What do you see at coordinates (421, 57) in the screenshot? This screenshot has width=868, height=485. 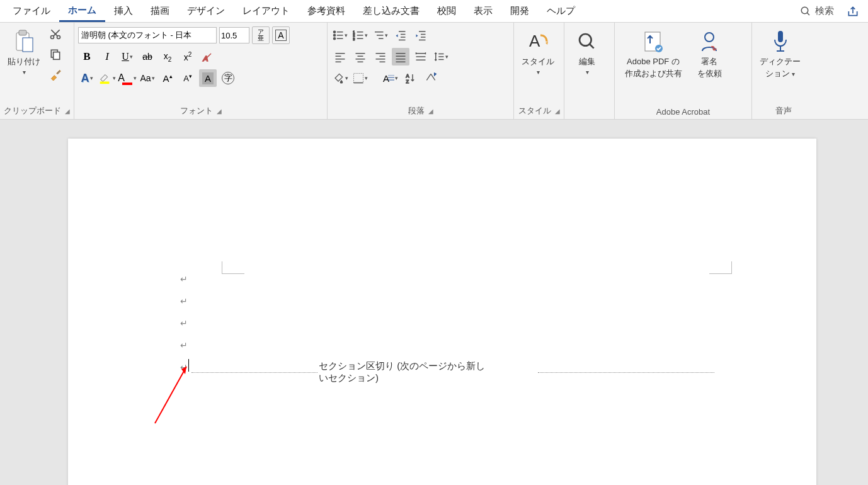 I see `distribute-button` at bounding box center [421, 57].